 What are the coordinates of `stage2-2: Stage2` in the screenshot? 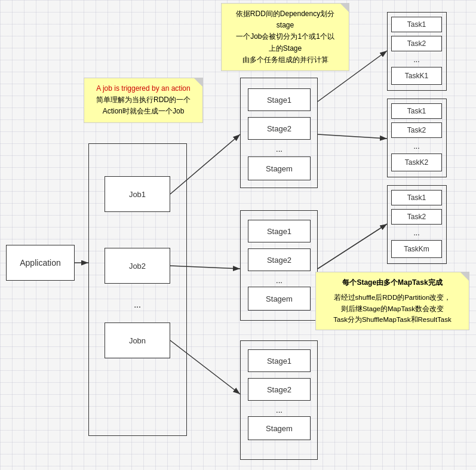 It's located at (280, 260).